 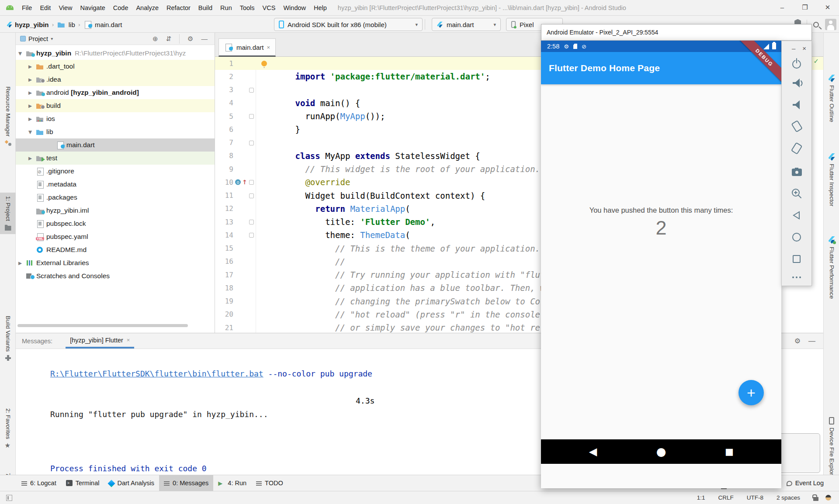 I want to click on nav-recents-button: ■, so click(x=729, y=452).